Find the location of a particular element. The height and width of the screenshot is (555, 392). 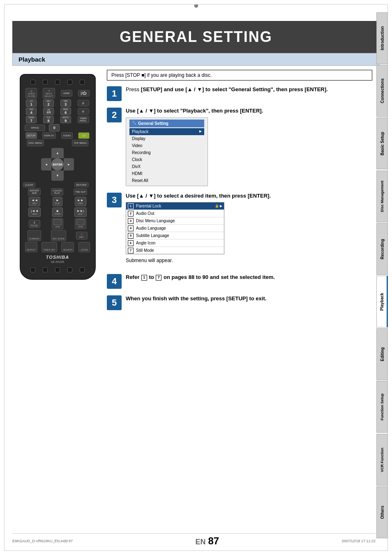

top-menu-button: TOP MENU is located at coordinates (80, 143).